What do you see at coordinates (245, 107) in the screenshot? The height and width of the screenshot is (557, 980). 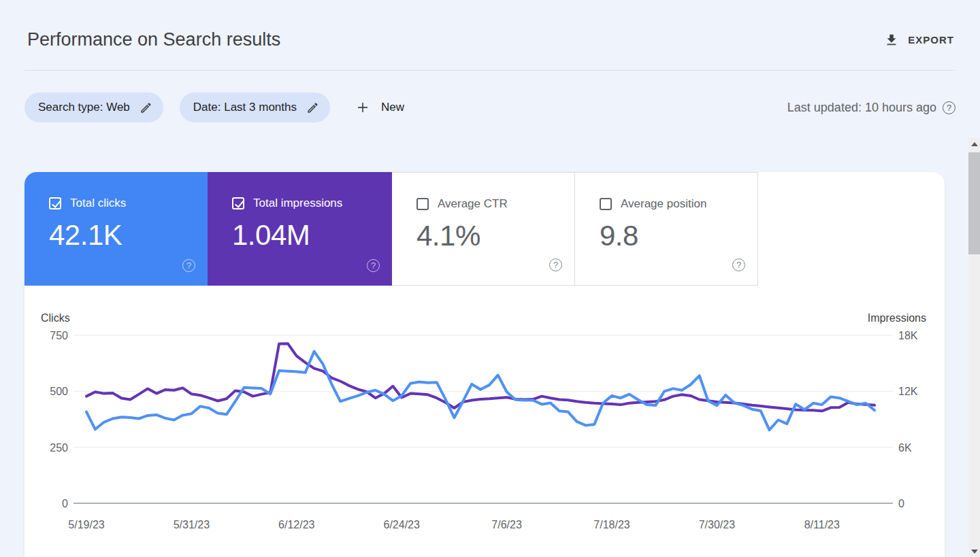 I see `date-range-chip-label: Date: Last 3 months` at bounding box center [245, 107].